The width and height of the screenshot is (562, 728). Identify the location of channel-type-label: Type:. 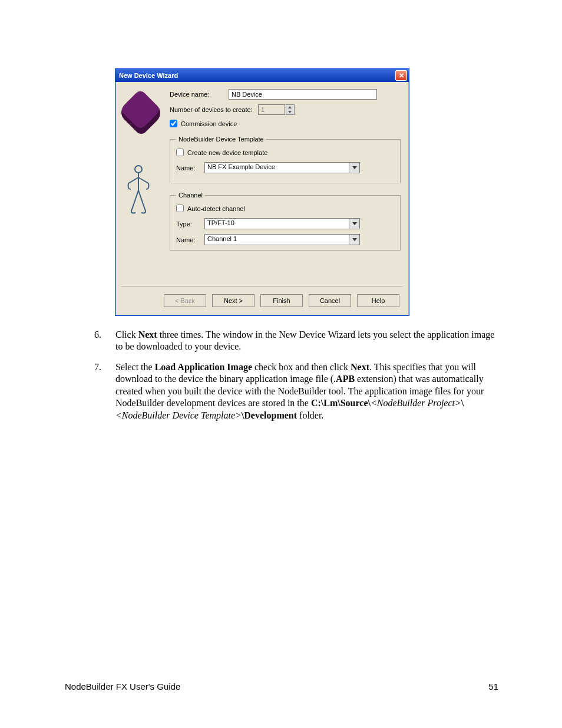
(190, 224).